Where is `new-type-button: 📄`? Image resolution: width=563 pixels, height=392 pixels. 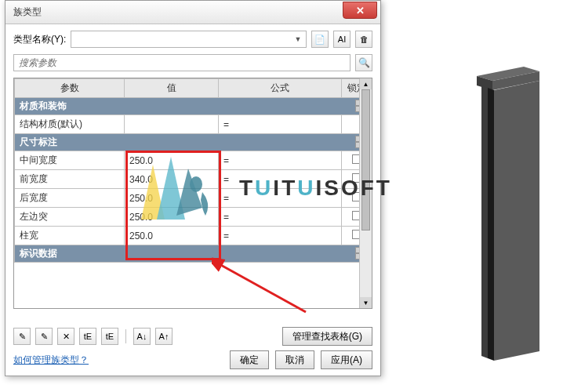
new-type-button: 📄 is located at coordinates (320, 39).